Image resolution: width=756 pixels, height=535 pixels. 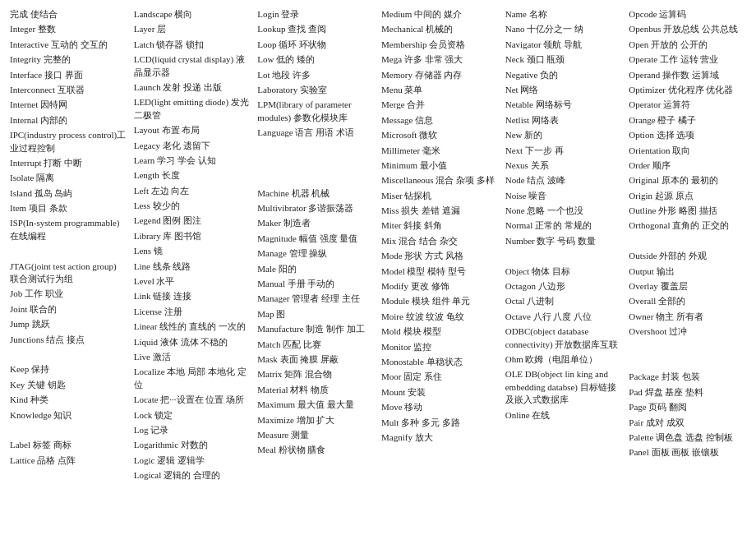 What do you see at coordinates (440, 15) in the screenshot?
I see `list-item: Medium 中间的 媒介` at bounding box center [440, 15].